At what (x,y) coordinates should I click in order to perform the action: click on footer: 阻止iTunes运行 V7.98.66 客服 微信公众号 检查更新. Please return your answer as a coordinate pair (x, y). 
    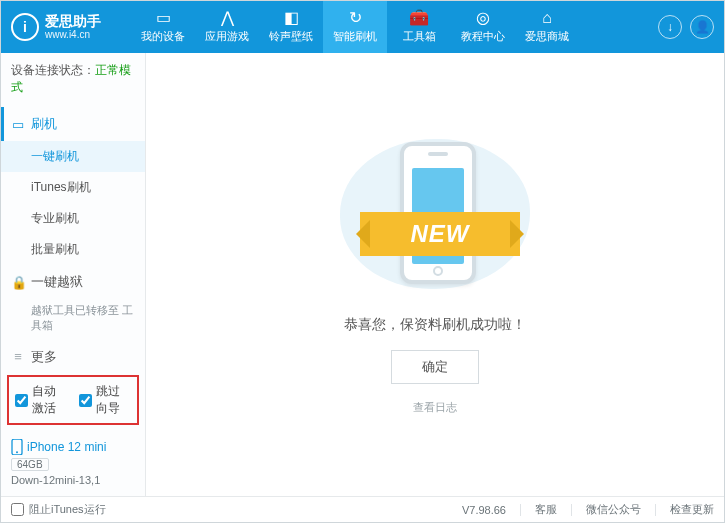
    Looking at the image, I should click on (362, 509).